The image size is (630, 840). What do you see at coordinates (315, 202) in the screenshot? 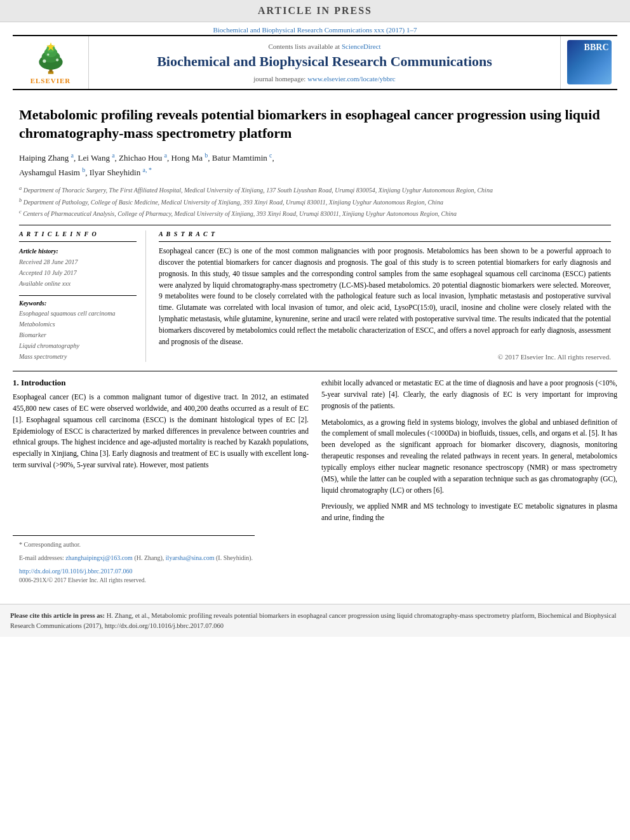
I see `affil-b: b Department of Pathology, College of Ba…` at bounding box center [315, 202].